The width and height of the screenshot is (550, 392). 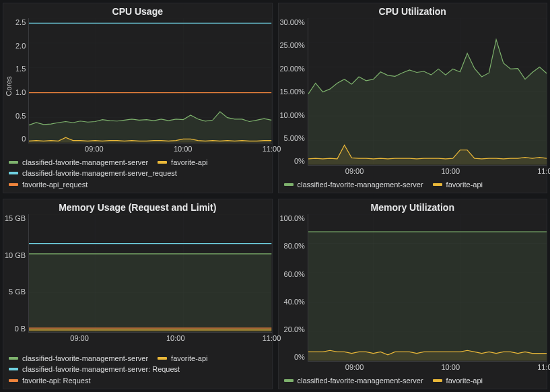 What do you see at coordinates (9, 86) in the screenshot?
I see `y-axis-label: Cores` at bounding box center [9, 86].